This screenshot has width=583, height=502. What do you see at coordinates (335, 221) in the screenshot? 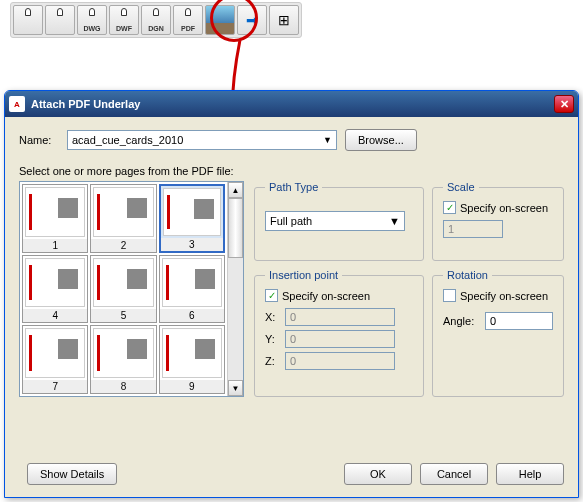
I see `path-type-select: Full path ▼` at bounding box center [335, 221].